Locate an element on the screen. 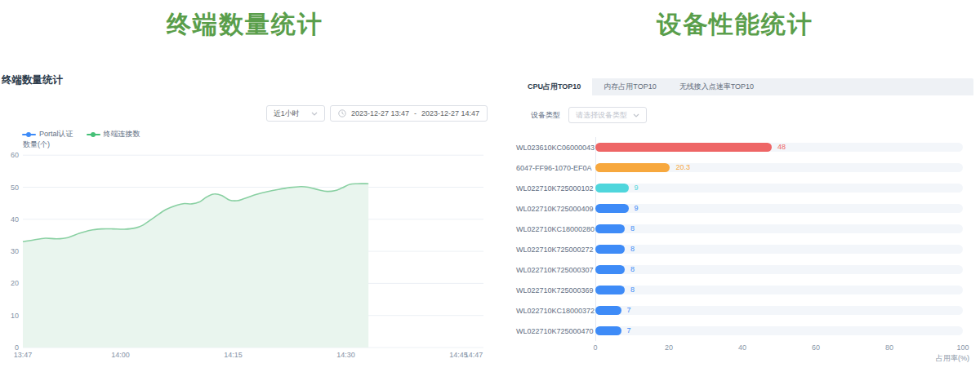  date-range-picker: 2023-12-27 13:47 - 2023-12-27 14:47 is located at coordinates (408, 113).